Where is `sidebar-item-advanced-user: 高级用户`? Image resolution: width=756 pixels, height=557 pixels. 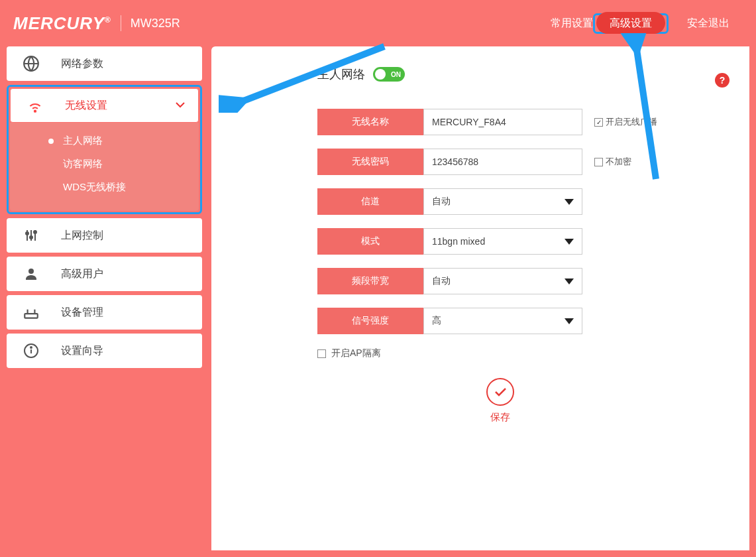
sidebar-item-advanced-user: 高级用户 is located at coordinates (105, 274).